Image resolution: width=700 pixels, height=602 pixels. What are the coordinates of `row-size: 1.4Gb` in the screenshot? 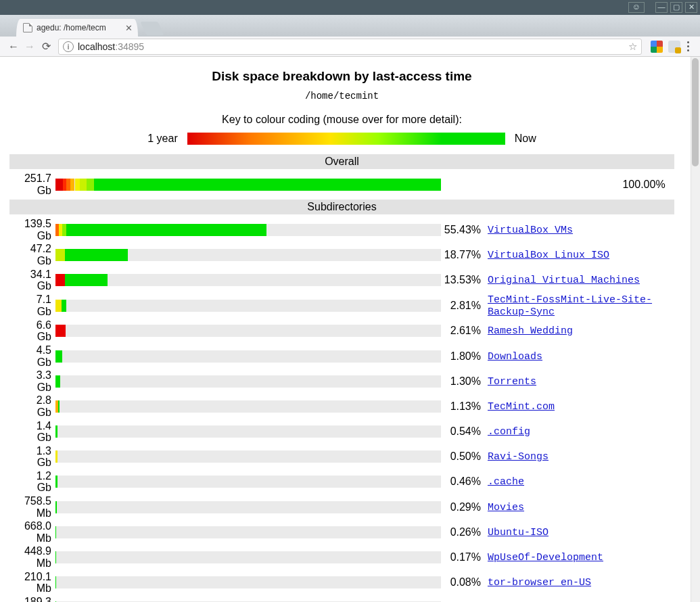 It's located at (32, 432).